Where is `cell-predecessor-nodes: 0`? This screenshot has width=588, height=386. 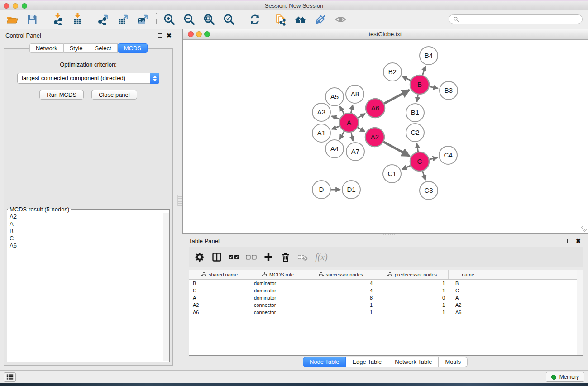
cell-predecessor-nodes: 0 is located at coordinates (412, 298).